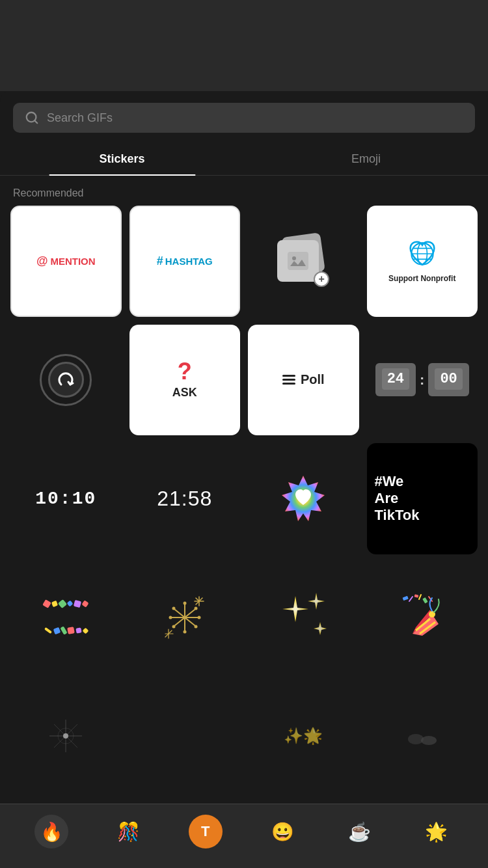  Describe the element at coordinates (185, 617) in the screenshot. I see `fireworks-display` at that location.